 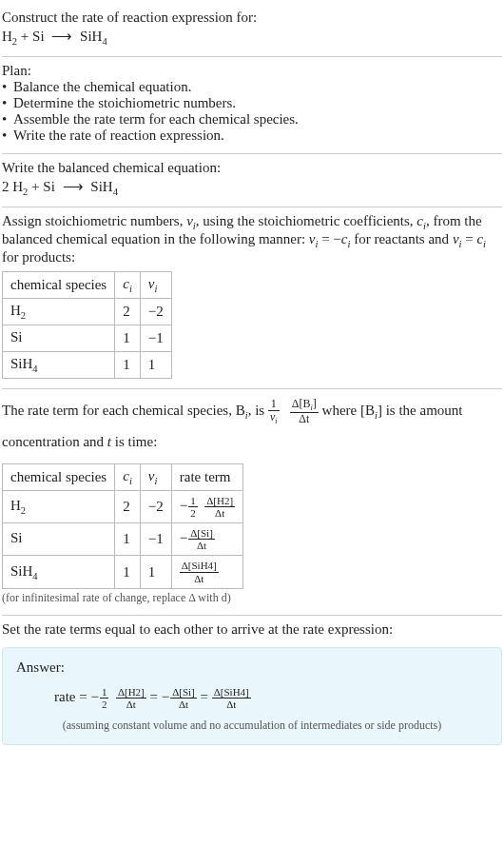 I want to click on cell-rate: −Δ[Si]Δt, so click(x=207, y=540).